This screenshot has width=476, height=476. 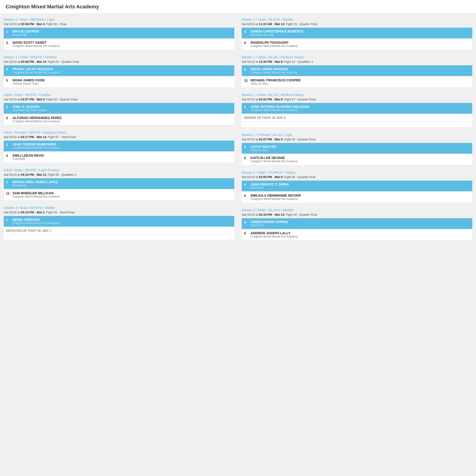 What do you see at coordinates (122, 220) in the screenshot?
I see `fighter-name: BENNI JONSSON` at bounding box center [122, 220].